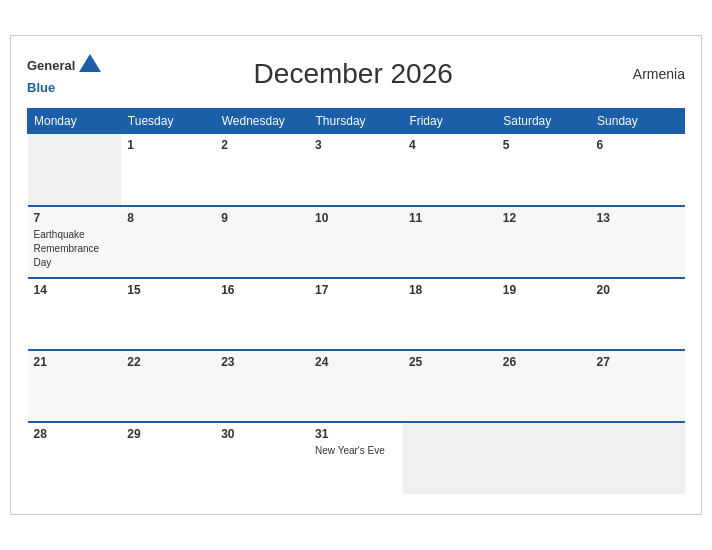 Image resolution: width=712 pixels, height=550 pixels. I want to click on day-number: 5, so click(544, 145).